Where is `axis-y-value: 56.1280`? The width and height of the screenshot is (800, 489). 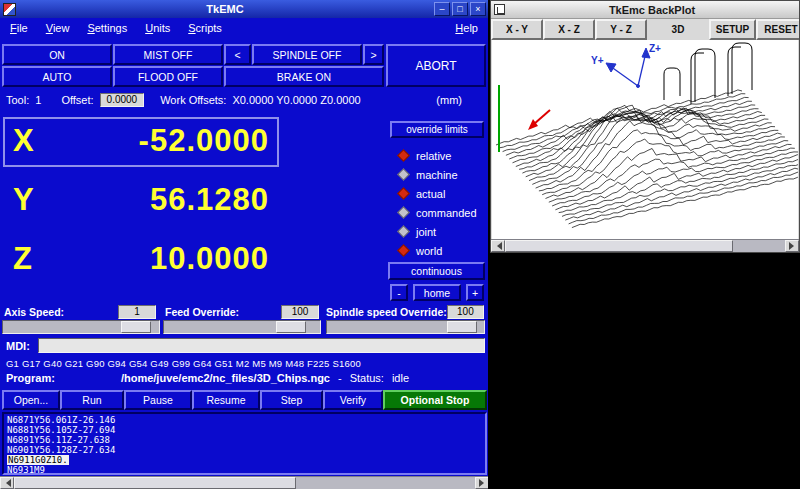 axis-y-value: 56.1280 is located at coordinates (210, 200).